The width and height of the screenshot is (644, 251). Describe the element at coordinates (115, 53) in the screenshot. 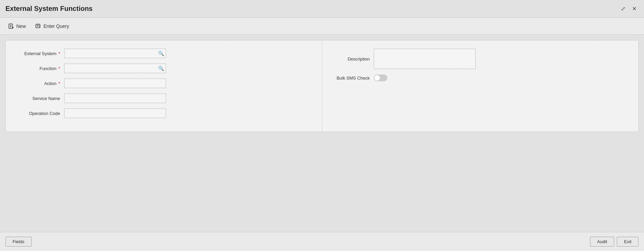

I see `external-system-input-wrapper: 🔍` at that location.